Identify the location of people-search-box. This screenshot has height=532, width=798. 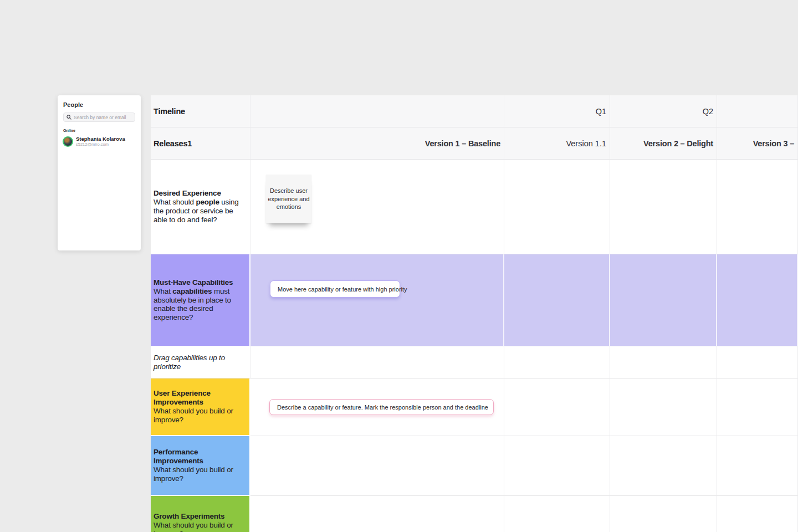
(99, 117).